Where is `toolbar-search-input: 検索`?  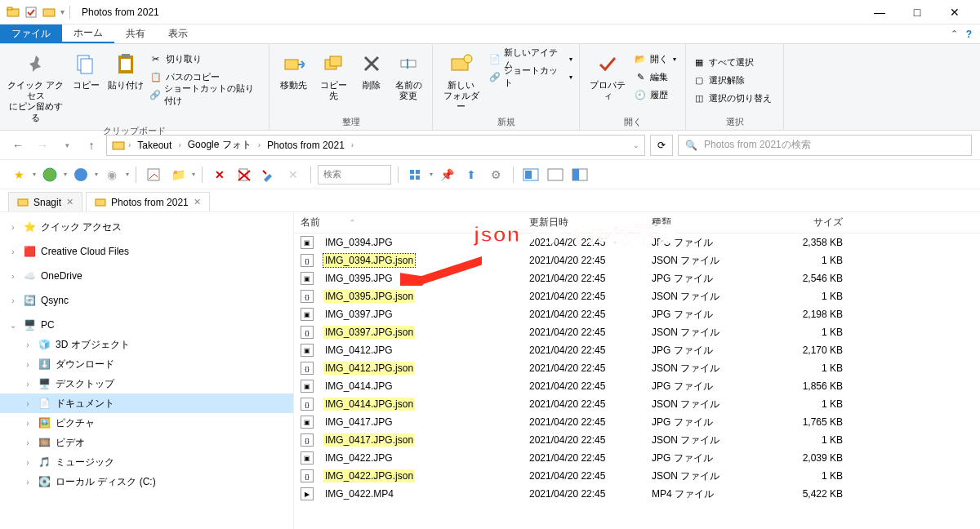 toolbar-search-input: 検索 is located at coordinates (354, 175).